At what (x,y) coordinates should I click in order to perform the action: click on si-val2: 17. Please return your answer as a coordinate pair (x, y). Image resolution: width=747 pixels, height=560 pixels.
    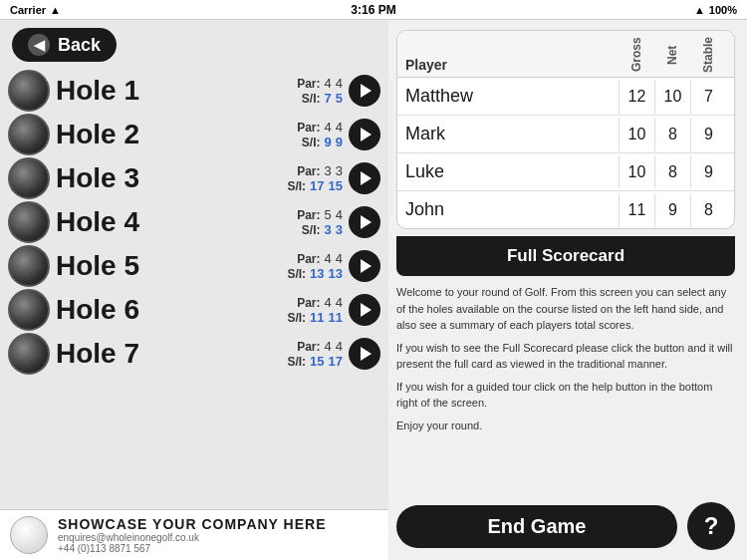
    Looking at the image, I should click on (336, 361).